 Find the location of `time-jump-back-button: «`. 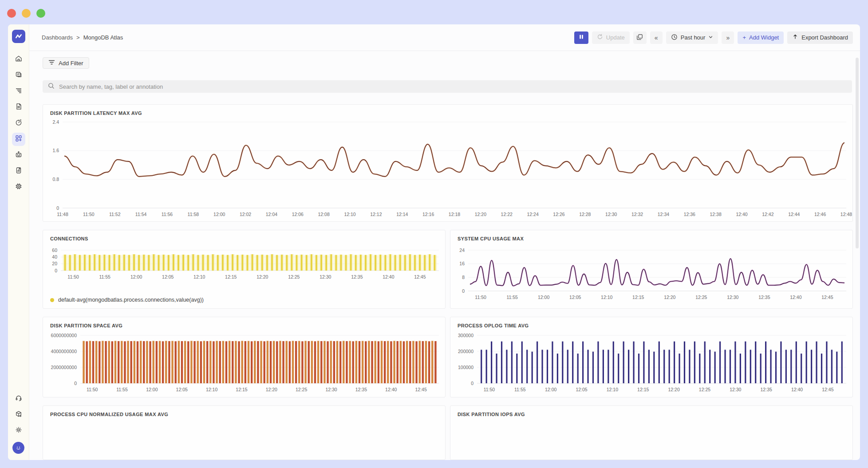

time-jump-back-button: « is located at coordinates (656, 38).